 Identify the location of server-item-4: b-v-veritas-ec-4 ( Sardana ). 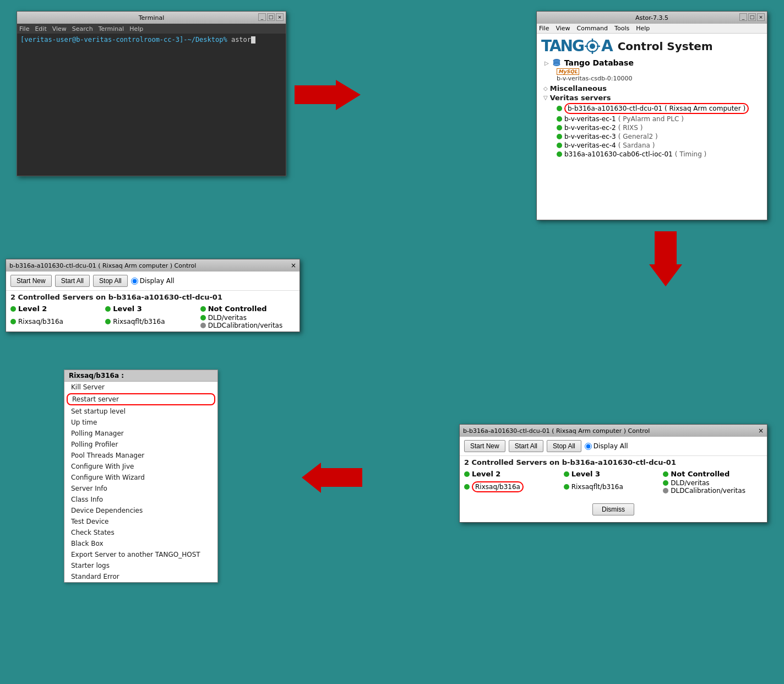
(660, 145).